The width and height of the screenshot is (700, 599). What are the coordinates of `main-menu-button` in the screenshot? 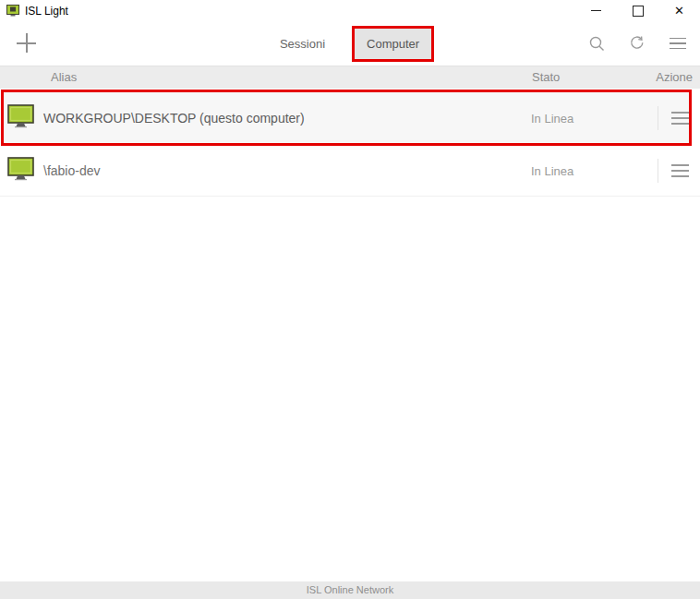 It's located at (678, 43).